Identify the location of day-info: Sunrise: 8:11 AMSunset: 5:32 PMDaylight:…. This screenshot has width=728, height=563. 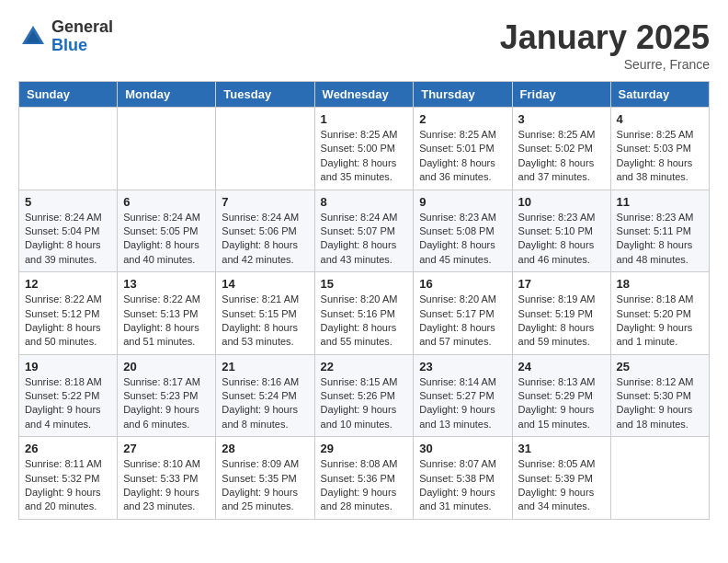
(68, 486).